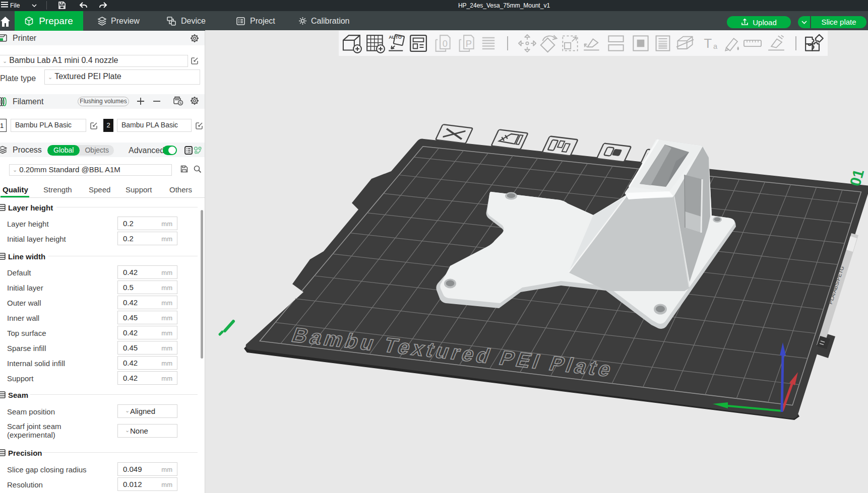 The image size is (868, 493). What do you see at coordinates (708, 43) in the screenshot?
I see `svg-text: T` at bounding box center [708, 43].